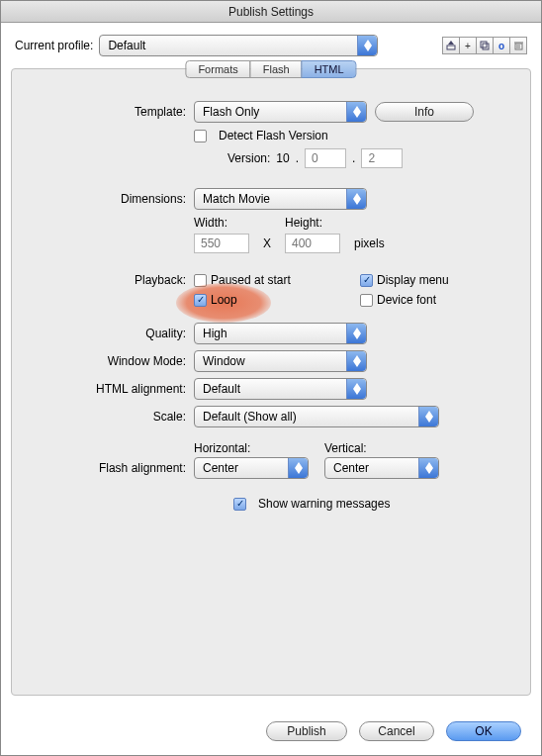 This screenshot has height=756, width=542. I want to click on version-major: 10, so click(283, 158).